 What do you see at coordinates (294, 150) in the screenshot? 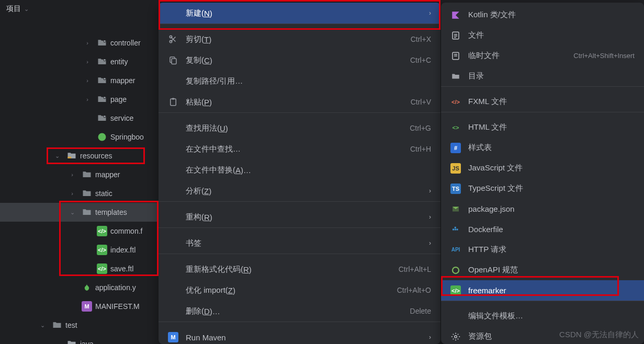
I see `menu-item-label: 在文件中查找…` at bounding box center [294, 150].